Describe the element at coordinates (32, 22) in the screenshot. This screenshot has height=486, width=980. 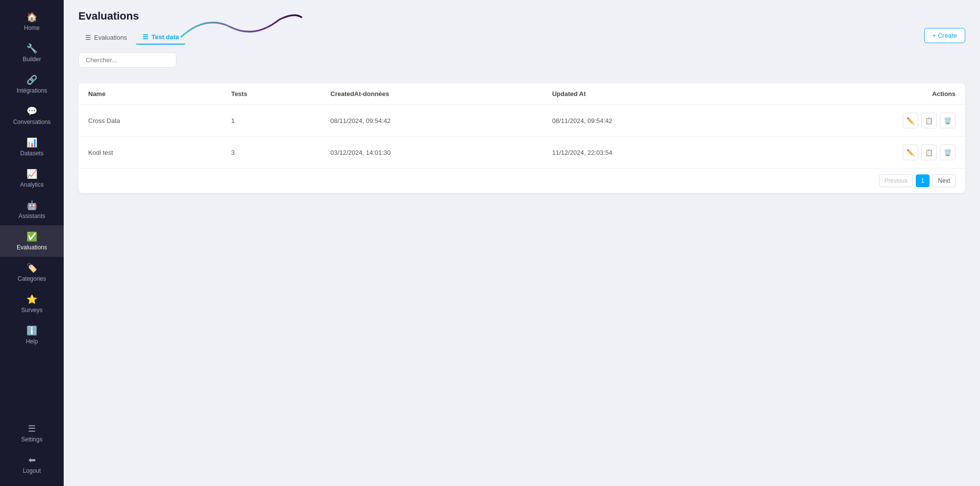
I see `sidebar-item-home: 🏠 Home` at that location.